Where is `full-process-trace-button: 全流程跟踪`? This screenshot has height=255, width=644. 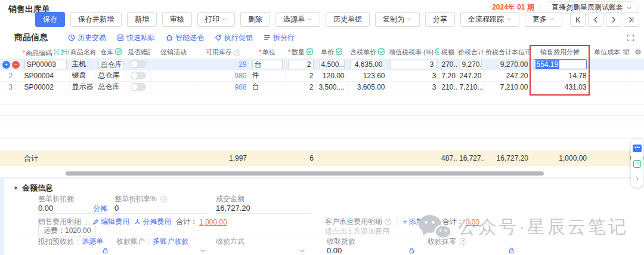 full-process-trace-button: 全流程跟踪 is located at coordinates (490, 19).